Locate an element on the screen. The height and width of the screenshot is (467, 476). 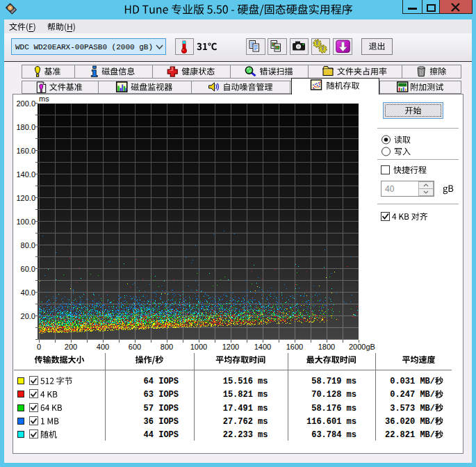
svg-text: 15.821 ms is located at coordinates (246, 395).